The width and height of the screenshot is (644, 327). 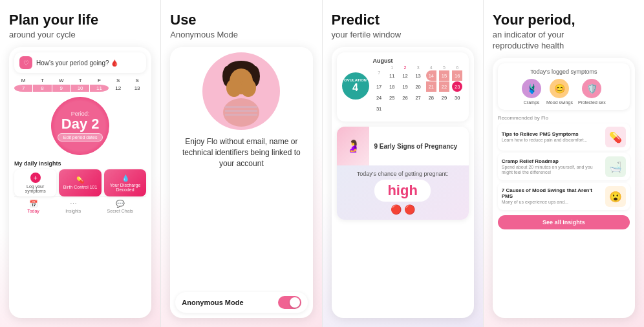 What do you see at coordinates (559, 89) in the screenshot?
I see `mood-icon: 😊` at bounding box center [559, 89].